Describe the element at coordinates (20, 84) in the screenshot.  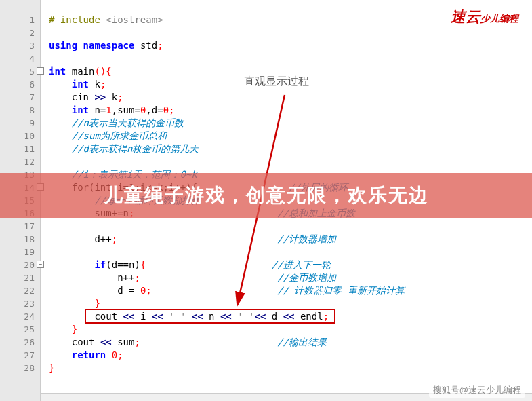
I see `line-number: 6` at that location.